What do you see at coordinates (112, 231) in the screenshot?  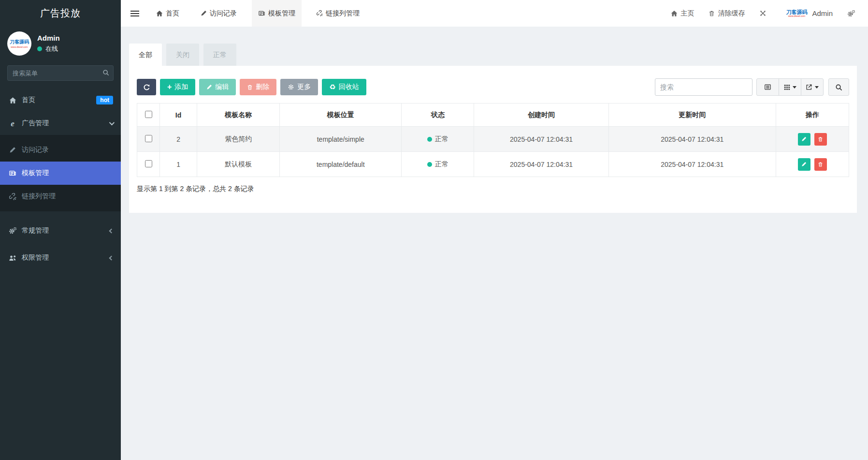 I see `chevron-left-icon` at bounding box center [112, 231].